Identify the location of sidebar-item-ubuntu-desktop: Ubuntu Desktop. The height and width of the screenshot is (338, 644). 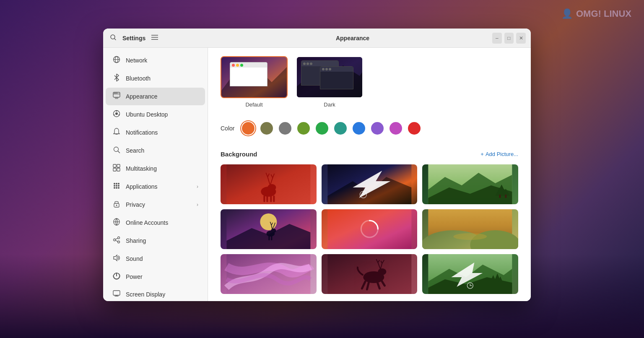
(155, 114).